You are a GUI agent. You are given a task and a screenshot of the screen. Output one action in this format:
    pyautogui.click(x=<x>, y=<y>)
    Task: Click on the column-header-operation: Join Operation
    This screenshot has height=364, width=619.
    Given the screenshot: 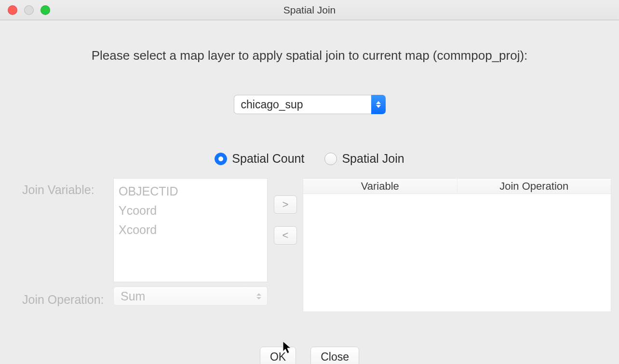 What is the action you would take?
    pyautogui.click(x=534, y=186)
    